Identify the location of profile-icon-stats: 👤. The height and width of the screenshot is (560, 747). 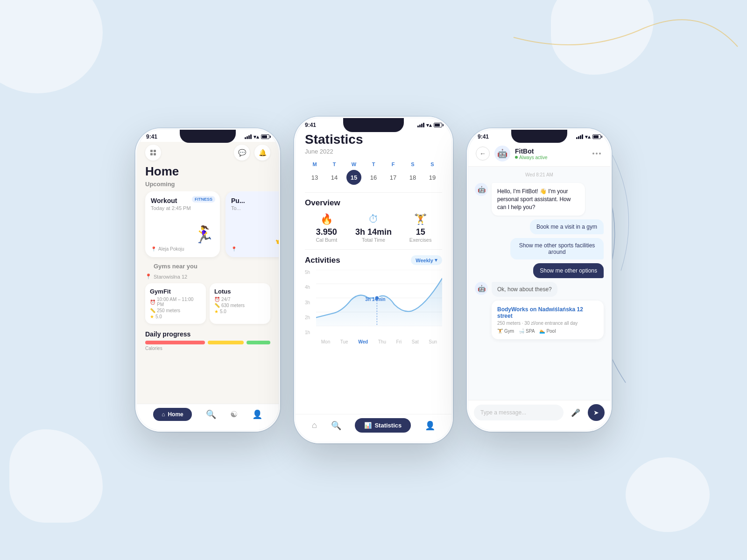
(430, 426).